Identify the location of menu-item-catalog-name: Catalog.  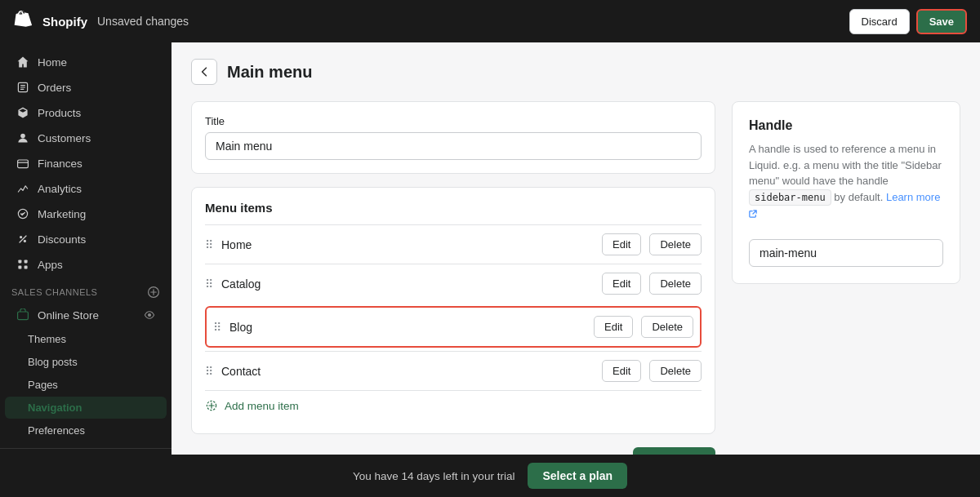
(408, 284).